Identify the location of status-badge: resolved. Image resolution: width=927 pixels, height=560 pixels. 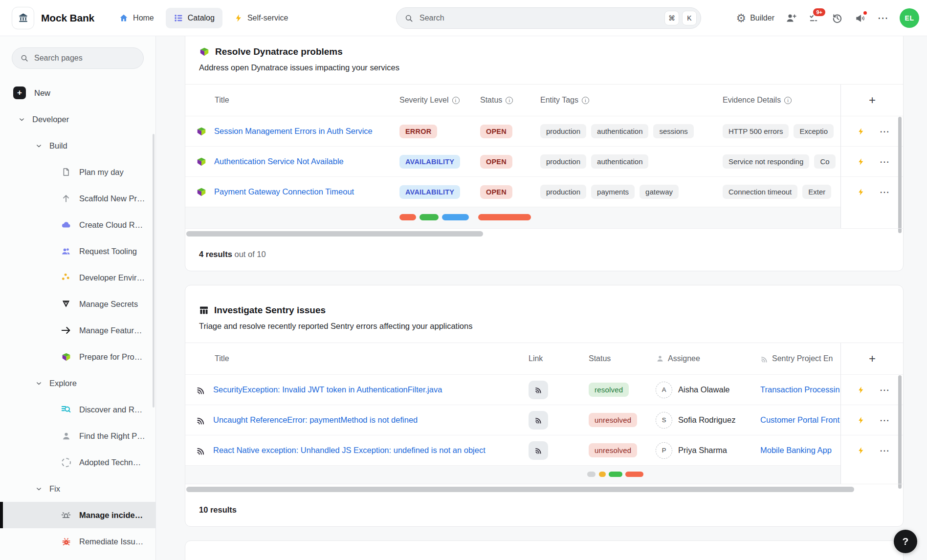
(609, 390).